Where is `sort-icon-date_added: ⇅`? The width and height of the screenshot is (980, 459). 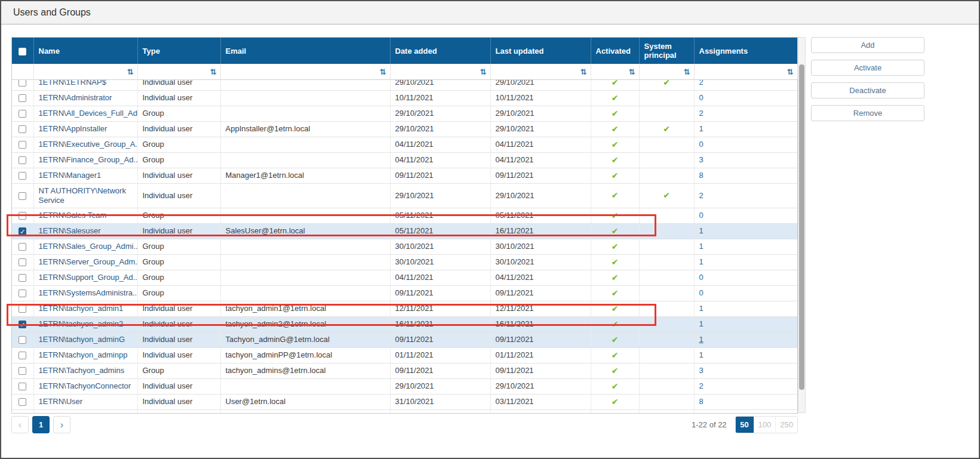 sort-icon-date_added: ⇅ is located at coordinates (484, 72).